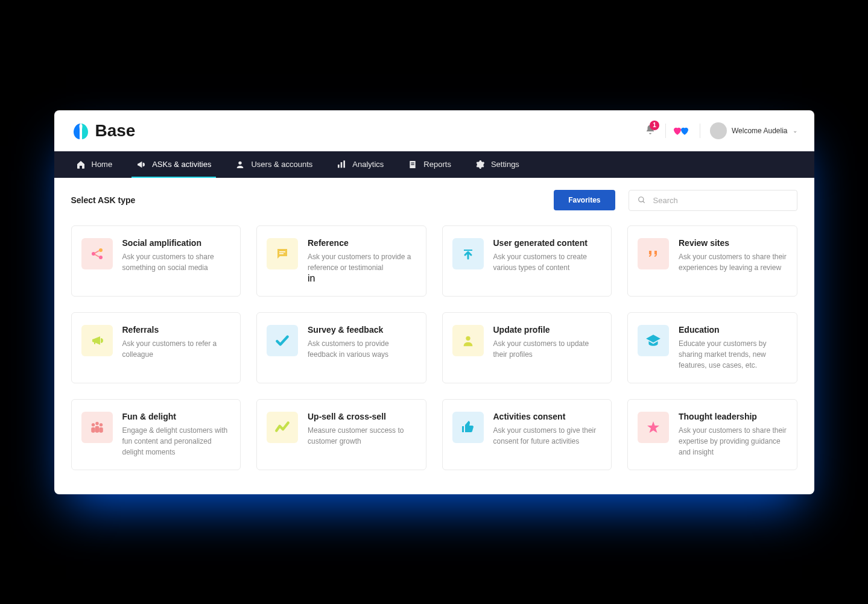  Describe the element at coordinates (527, 348) in the screenshot. I see `card-update-profile: Update profile Ask your customers to upd…` at that location.